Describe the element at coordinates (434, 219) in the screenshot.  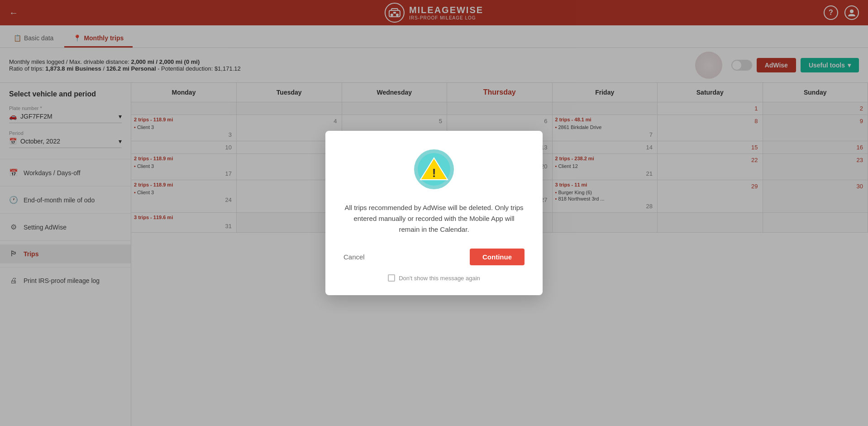
I see `modal-message: All trips recommended by AdWise will be …` at that location.